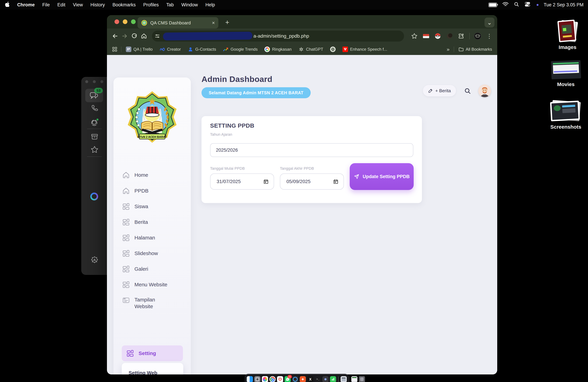  I want to click on bookmarks-overflow-chevrons: », so click(448, 49).